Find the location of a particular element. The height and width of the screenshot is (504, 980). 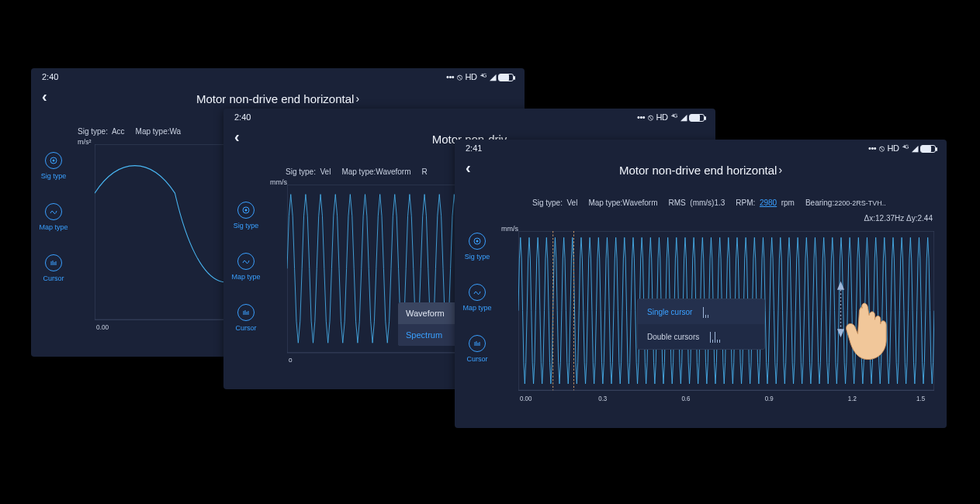

cursor-mode-popover: Single cursor Double cursors is located at coordinates (701, 324).